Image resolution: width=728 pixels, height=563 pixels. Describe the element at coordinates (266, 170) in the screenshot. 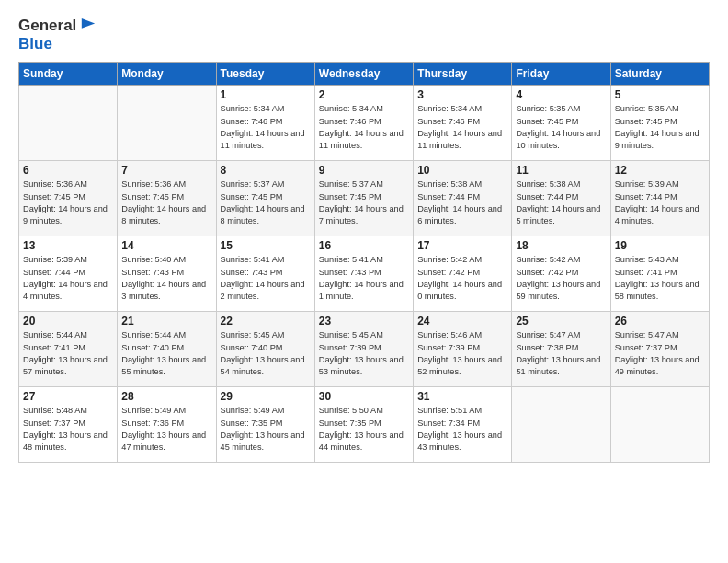

I see `day-number: 8` at that location.